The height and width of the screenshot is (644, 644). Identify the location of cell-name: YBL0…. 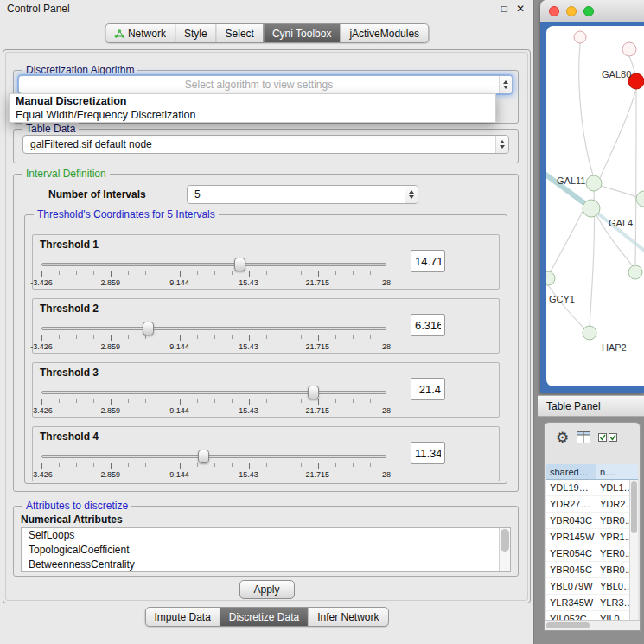
(613, 586).